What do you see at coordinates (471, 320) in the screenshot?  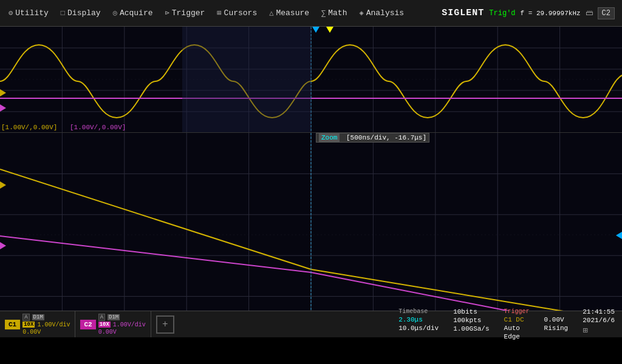 I see `depth-value: 100kpts` at bounding box center [471, 320].